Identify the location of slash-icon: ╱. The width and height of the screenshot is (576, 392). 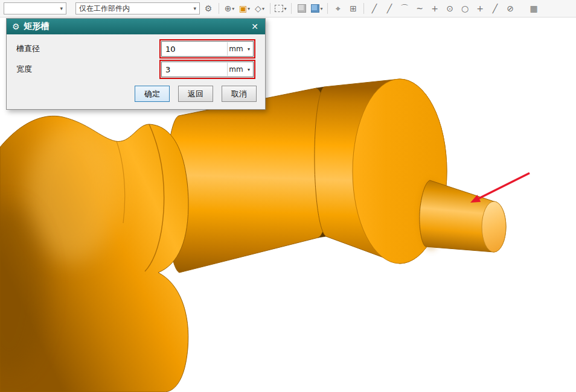
(495, 8).